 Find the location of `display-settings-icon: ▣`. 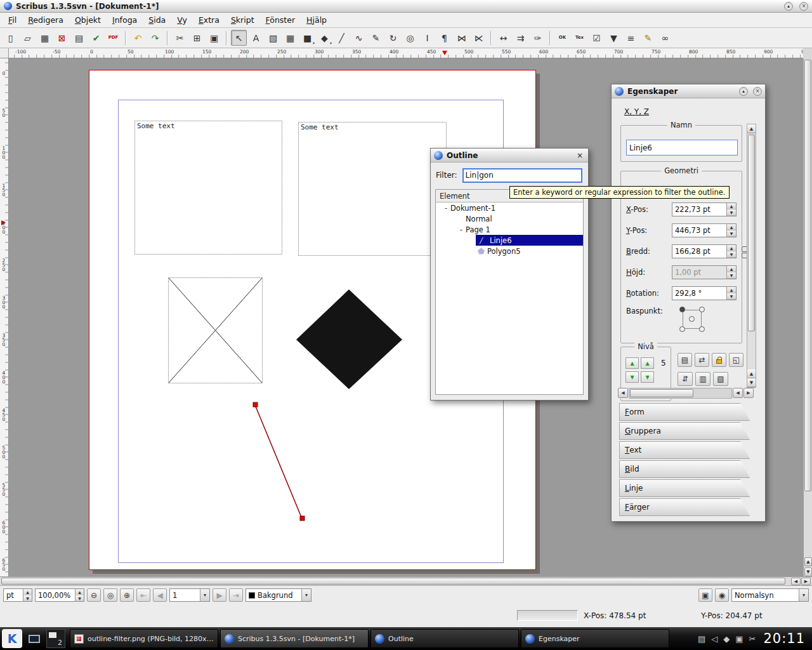

display-settings-icon: ▣ is located at coordinates (739, 639).